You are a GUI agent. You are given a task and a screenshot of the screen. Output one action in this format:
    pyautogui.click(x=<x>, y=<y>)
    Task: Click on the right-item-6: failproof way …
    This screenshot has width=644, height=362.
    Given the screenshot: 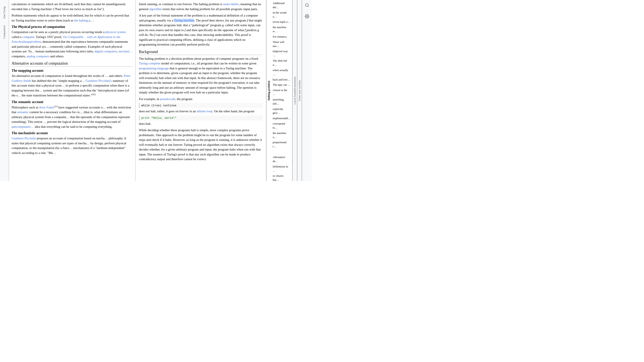 What is the action you would take?
    pyautogui.click(x=282, y=54)
    